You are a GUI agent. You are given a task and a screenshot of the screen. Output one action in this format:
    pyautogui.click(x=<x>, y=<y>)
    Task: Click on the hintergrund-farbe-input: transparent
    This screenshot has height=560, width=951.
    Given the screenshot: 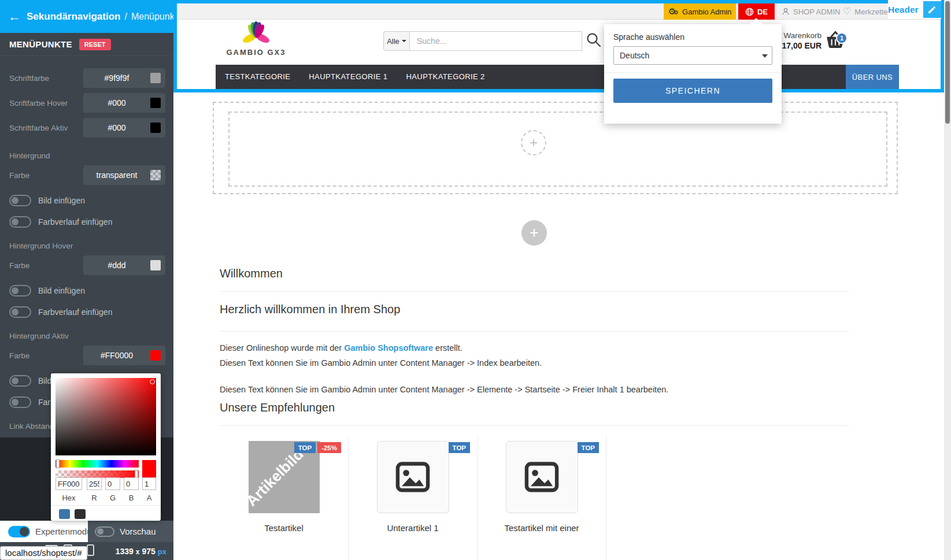 What is the action you would take?
    pyautogui.click(x=124, y=175)
    